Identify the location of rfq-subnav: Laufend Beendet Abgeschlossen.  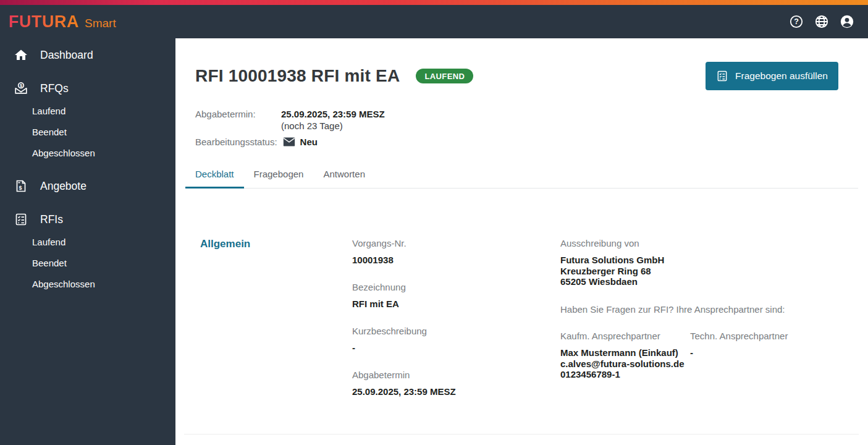
(88, 132).